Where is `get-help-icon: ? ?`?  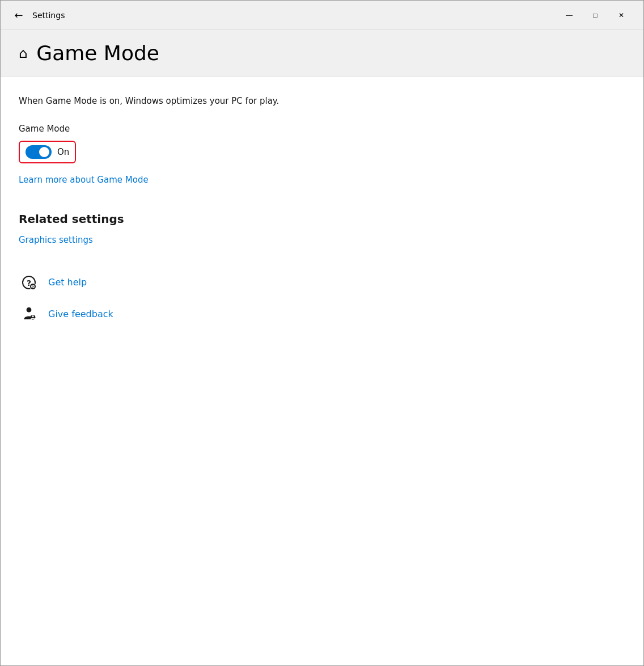 get-help-icon: ? ? is located at coordinates (29, 283).